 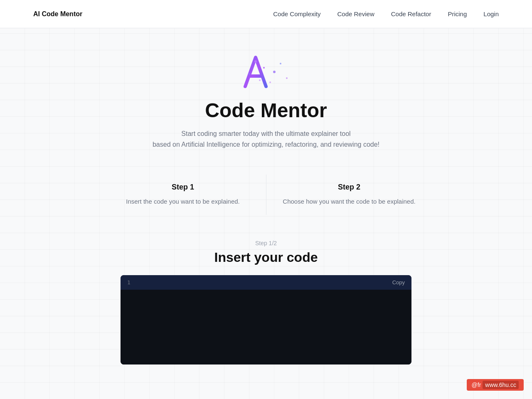 What do you see at coordinates (58, 14) in the screenshot?
I see `nav-brand: AI Code Mentor` at bounding box center [58, 14].